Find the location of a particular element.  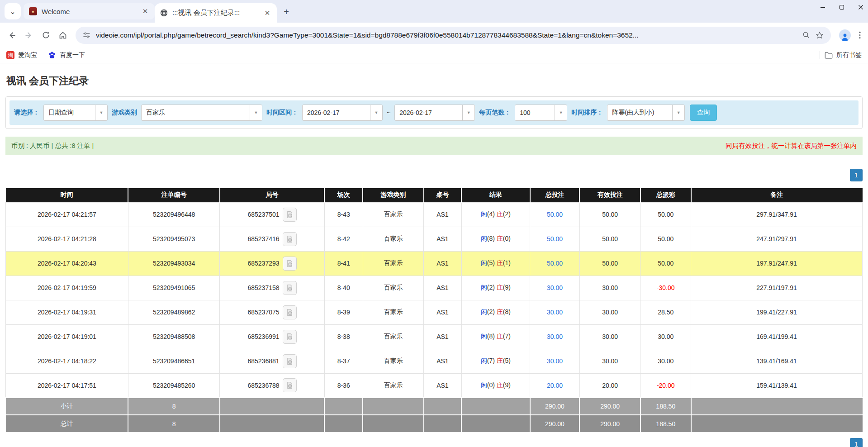

menu-kebab-icon is located at coordinates (860, 35).